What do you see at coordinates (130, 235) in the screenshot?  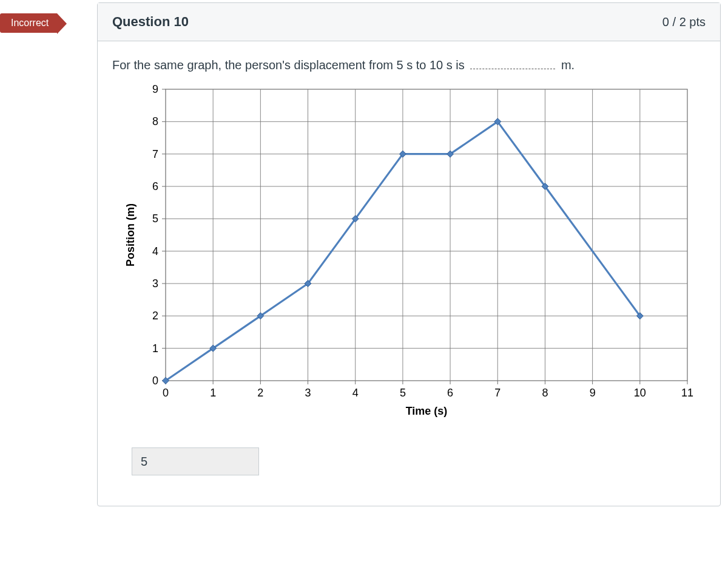 I see `svg-text: Position (m)` at bounding box center [130, 235].